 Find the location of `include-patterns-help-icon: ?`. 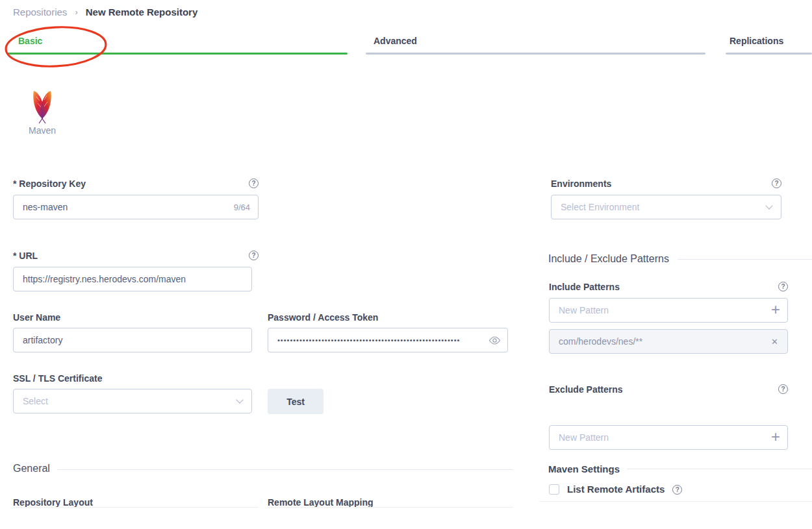

include-patterns-help-icon: ? is located at coordinates (783, 287).